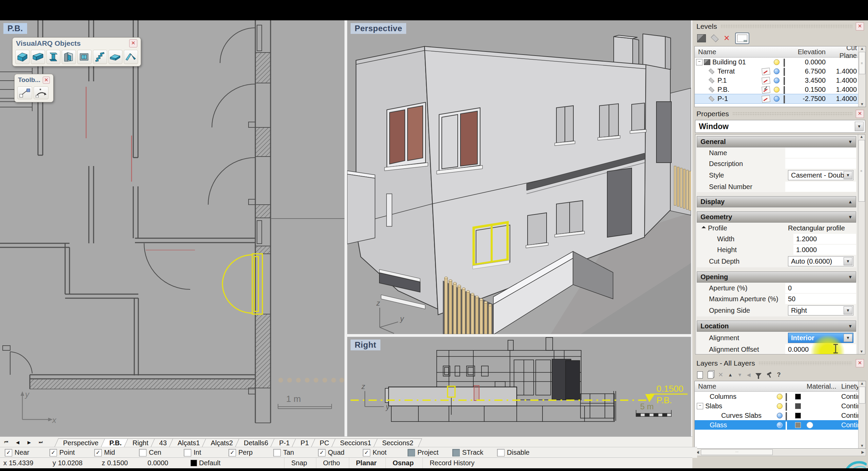  Describe the element at coordinates (715, 39) in the screenshot. I see `add-level-icon` at that location.